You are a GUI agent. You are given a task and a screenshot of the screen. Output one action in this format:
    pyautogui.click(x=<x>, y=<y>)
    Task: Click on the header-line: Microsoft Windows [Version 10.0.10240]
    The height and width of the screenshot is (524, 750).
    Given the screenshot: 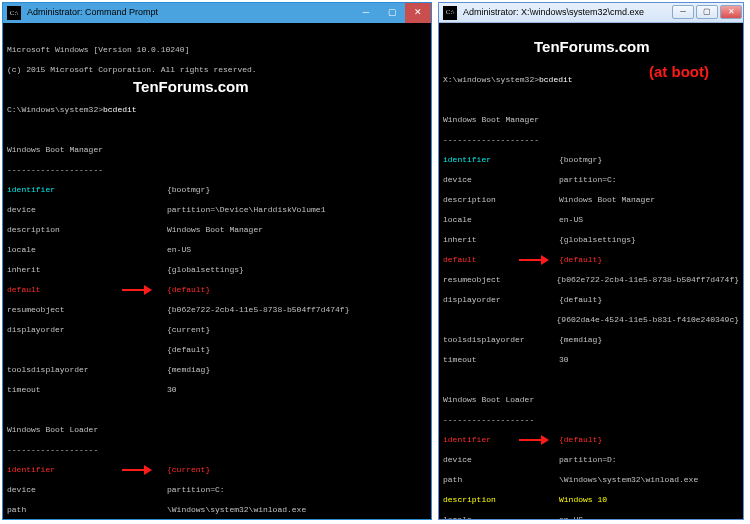 What is the action you would take?
    pyautogui.click(x=217, y=50)
    